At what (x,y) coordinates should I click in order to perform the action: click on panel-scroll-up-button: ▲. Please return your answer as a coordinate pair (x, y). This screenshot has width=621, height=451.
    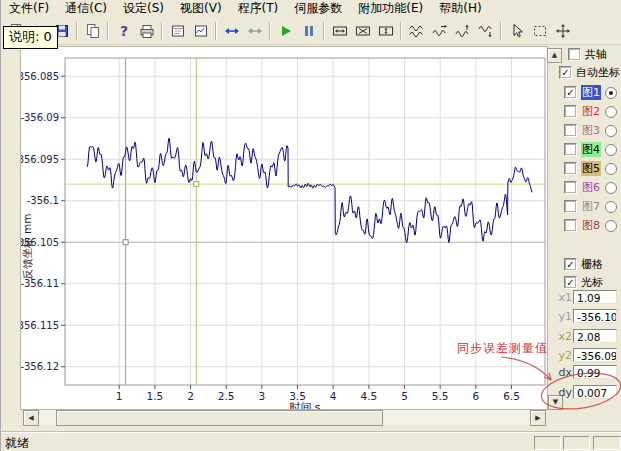
    Looking at the image, I should click on (554, 56).